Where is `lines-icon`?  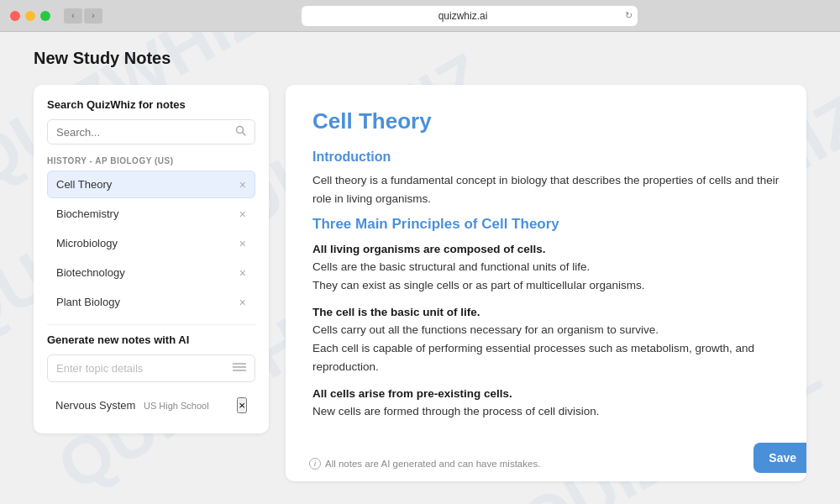 lines-icon is located at coordinates (239, 368).